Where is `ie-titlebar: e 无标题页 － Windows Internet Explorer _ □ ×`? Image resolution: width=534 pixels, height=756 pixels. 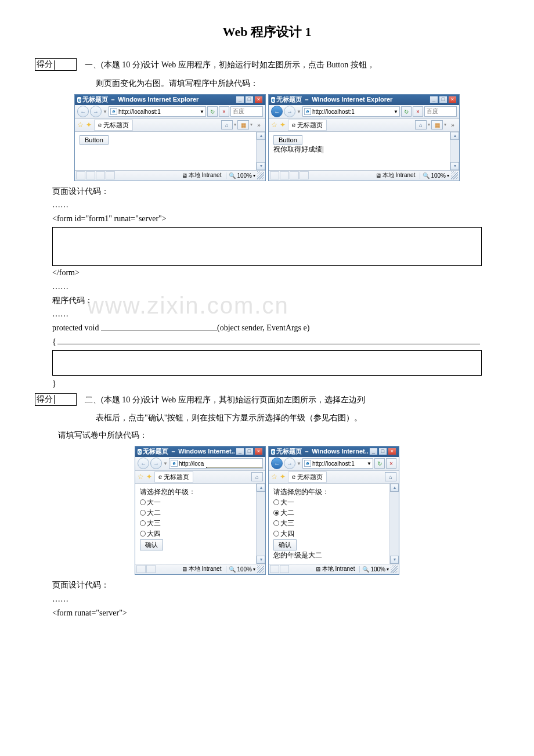
ie-titlebar: e 无标题页 － Windows Internet Explorer _ □ × is located at coordinates (364, 100).